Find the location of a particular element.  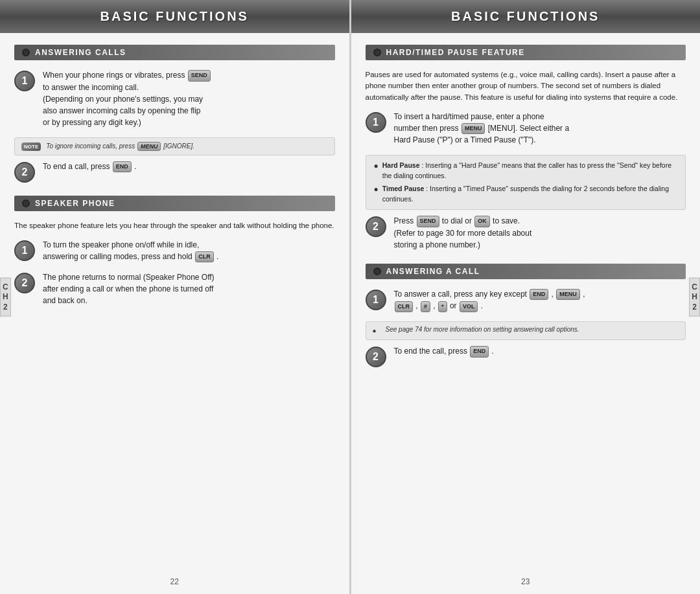

timed-pause-row: ● Timed Pause : Inserting a "Timed Pause… is located at coordinates (526, 194).